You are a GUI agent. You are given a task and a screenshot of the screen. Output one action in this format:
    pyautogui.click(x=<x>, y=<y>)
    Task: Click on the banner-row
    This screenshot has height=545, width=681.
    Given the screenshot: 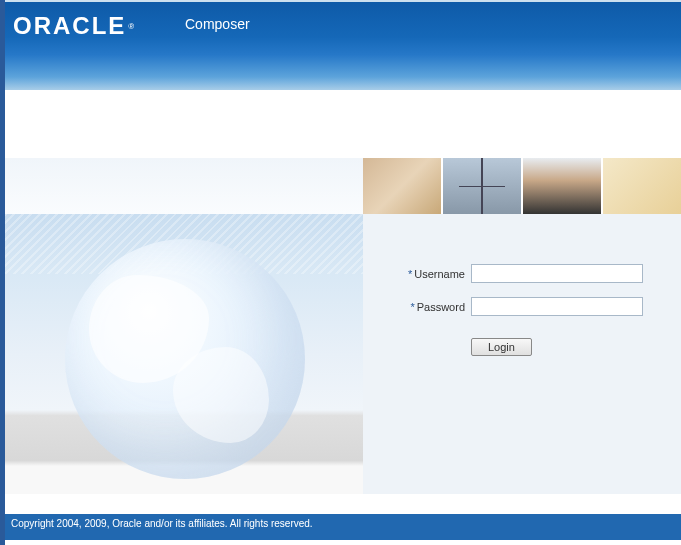 What is the action you would take?
    pyautogui.click(x=343, y=186)
    